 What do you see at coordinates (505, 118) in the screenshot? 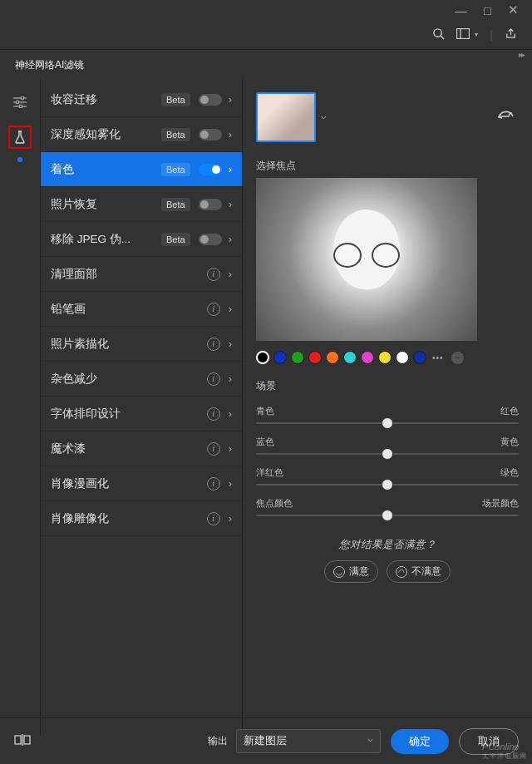
I see `undo-icon` at bounding box center [505, 118].